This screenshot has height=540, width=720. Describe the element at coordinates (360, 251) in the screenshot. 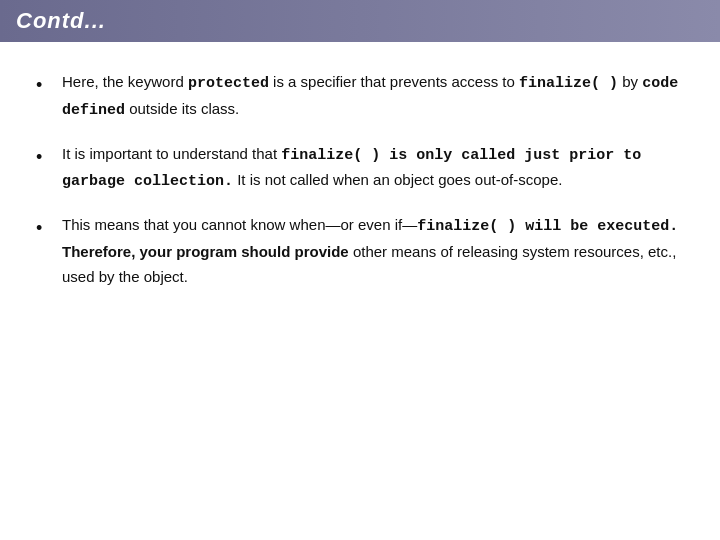

I see `list-item: • This means that you cannot know when—o…` at that location.